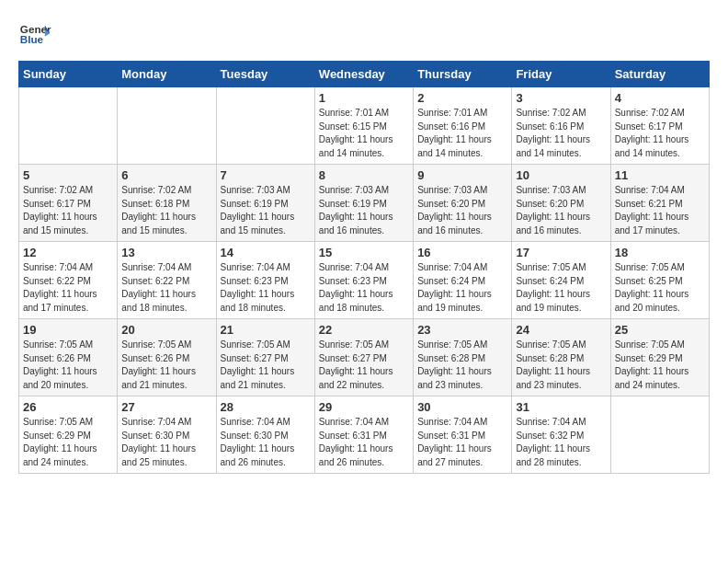  Describe the element at coordinates (265, 358) in the screenshot. I see `calendar-cell: 21Sunrise: 7:05 AM Sunset: 6:27 PM Dayli…` at that location.